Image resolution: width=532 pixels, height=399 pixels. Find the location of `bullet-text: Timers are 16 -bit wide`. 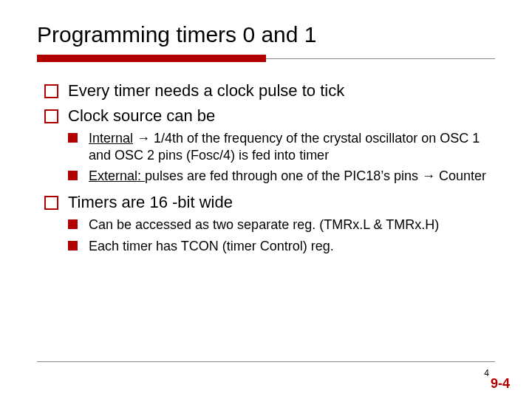

bullet-text: Timers are 16 -bit wide is located at coordinates (151, 202).